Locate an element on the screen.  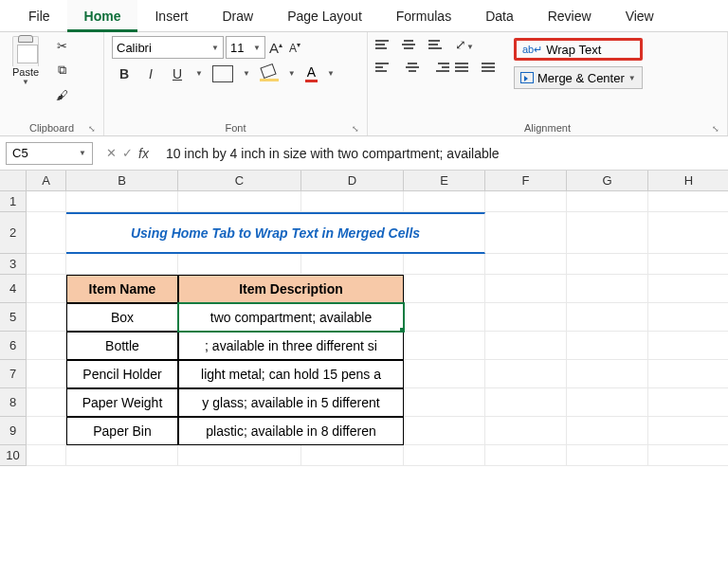
table-cell-name: Paper Weight is located at coordinates (122, 403).